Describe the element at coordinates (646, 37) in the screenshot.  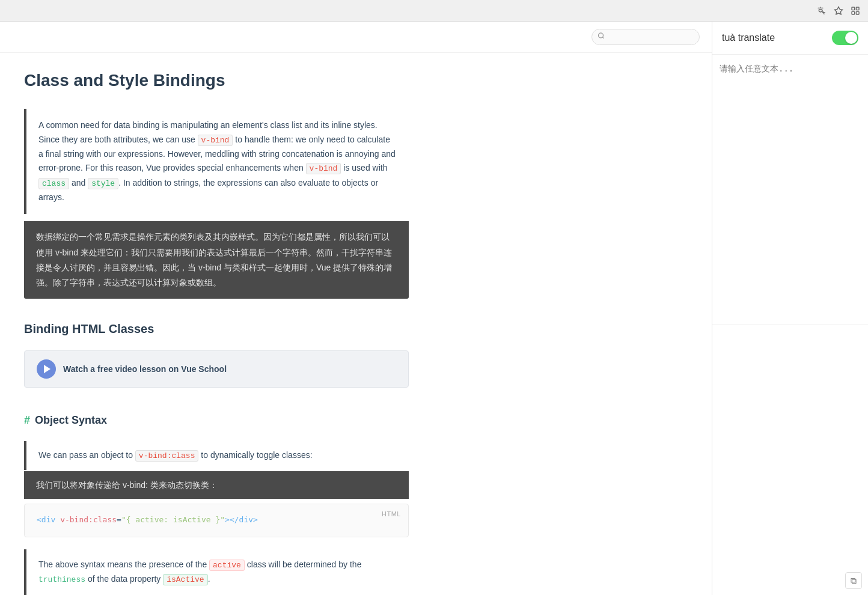
I see `search-wrapper` at that location.